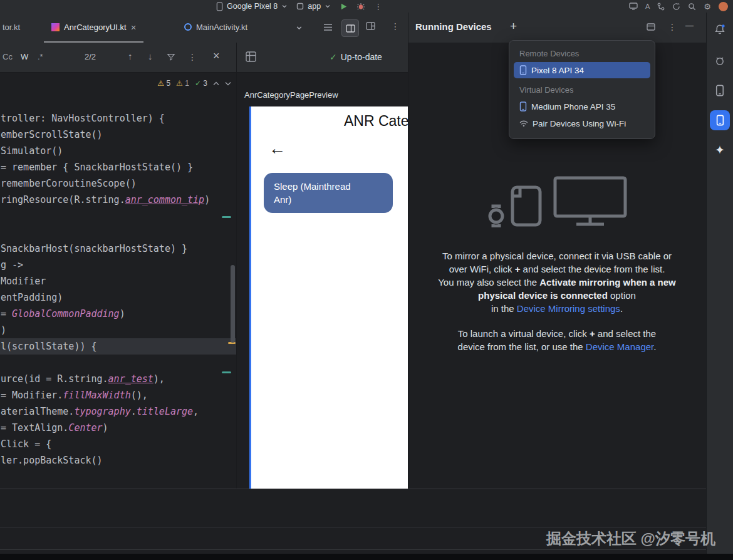 This screenshot has height=560, width=733. What do you see at coordinates (94, 28) in the screenshot?
I see `tab-anrcategoryui: AnrCategoryUI.kt ×` at bounding box center [94, 28].